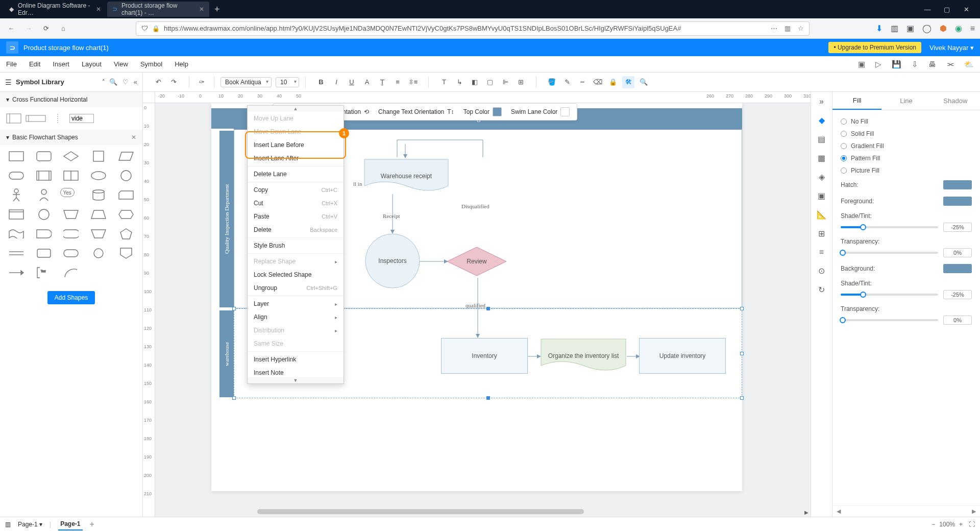 Image resolution: width=980 pixels, height=531 pixels. Describe the element at coordinates (11, 29) in the screenshot. I see `back-button: ←` at that location.